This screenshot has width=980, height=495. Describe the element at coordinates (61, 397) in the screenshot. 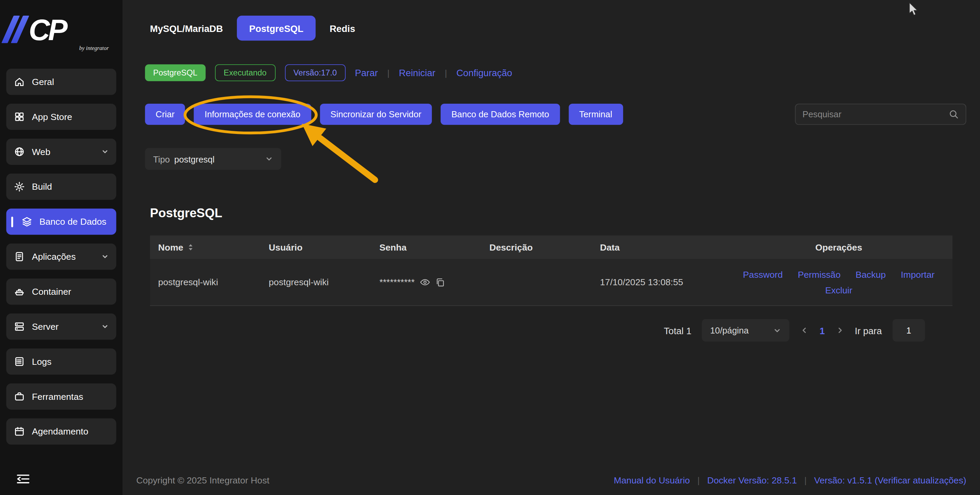

I see `sidebar-item-ferramentas: Ferramentas` at that location.